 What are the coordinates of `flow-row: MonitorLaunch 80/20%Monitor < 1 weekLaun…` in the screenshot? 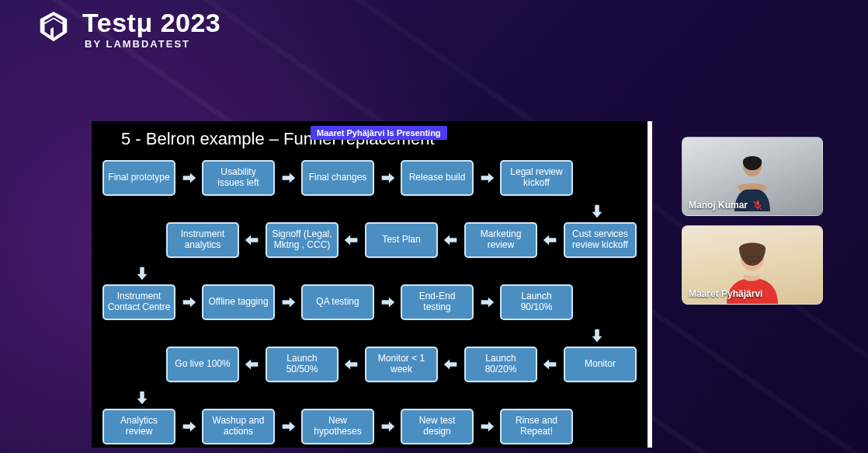 It's located at (370, 364).